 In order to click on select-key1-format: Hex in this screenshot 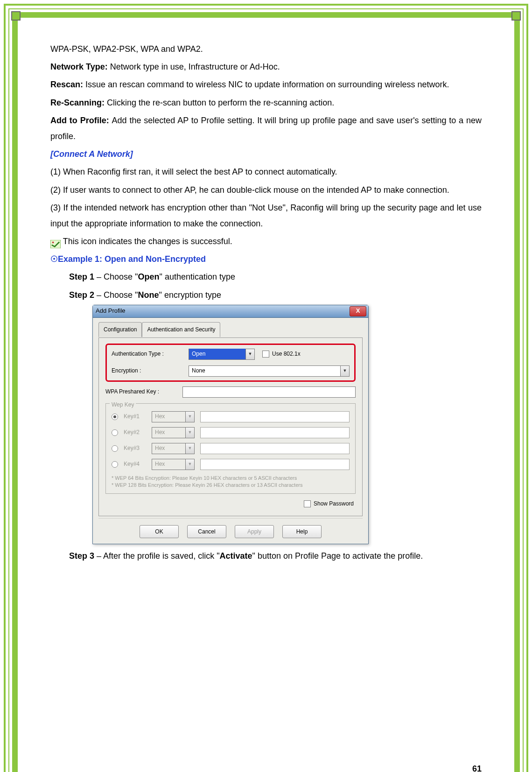, I will do `click(173, 417)`.